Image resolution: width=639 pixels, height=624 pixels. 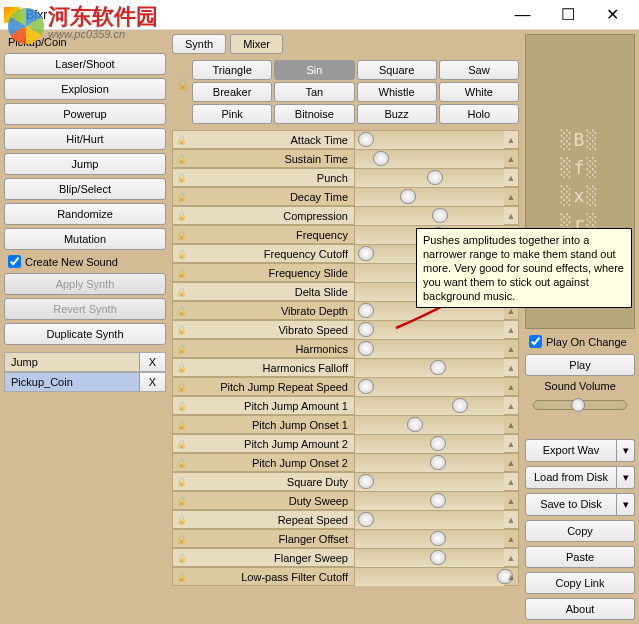 What do you see at coordinates (85, 214) in the screenshot?
I see `preset-randomize: Randomize` at bounding box center [85, 214].